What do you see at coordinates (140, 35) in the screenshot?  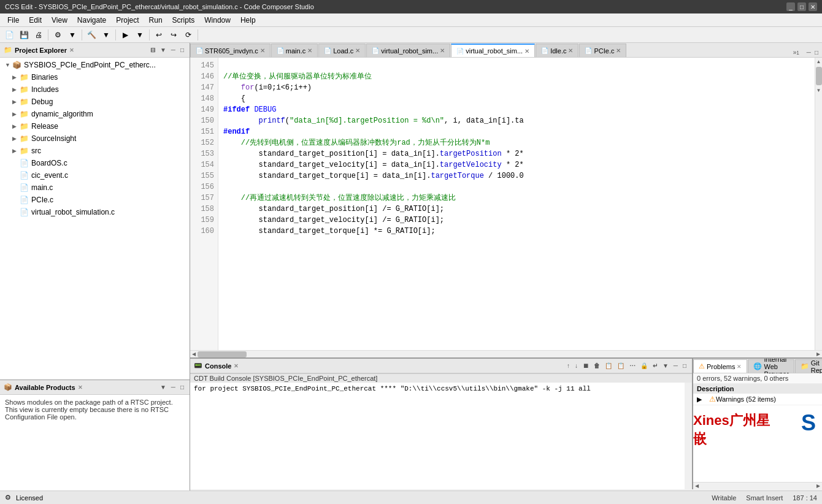 I see `toolbar-debug-dropdown: ▼` at bounding box center [140, 35].